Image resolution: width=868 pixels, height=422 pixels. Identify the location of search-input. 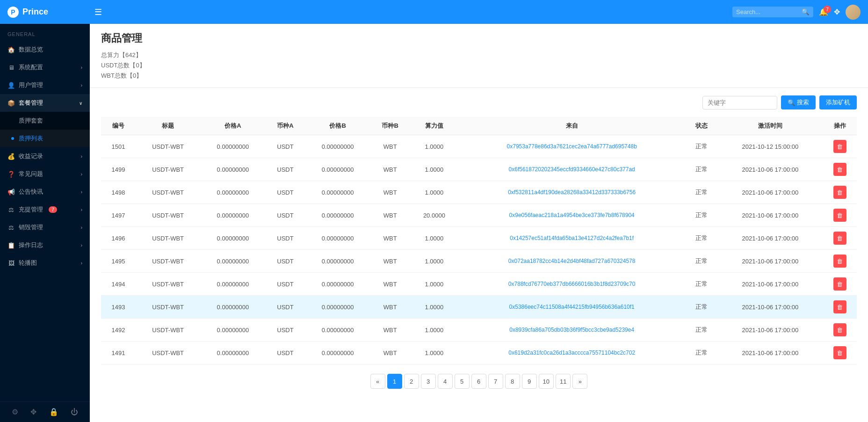
(769, 12).